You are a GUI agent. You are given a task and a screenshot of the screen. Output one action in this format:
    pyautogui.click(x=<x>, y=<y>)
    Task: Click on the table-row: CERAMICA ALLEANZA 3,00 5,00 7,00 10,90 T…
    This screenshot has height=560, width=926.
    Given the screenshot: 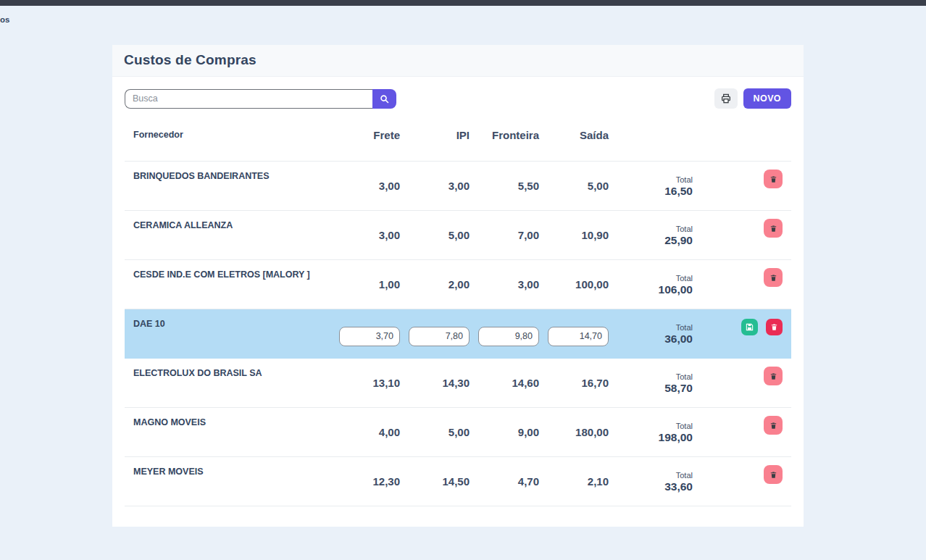 What is the action you would take?
    pyautogui.click(x=458, y=235)
    